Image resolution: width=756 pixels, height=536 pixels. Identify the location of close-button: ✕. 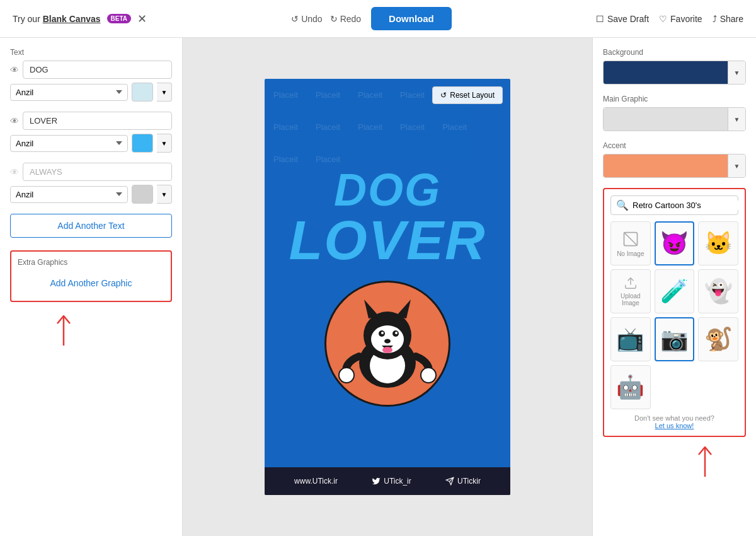
(142, 19).